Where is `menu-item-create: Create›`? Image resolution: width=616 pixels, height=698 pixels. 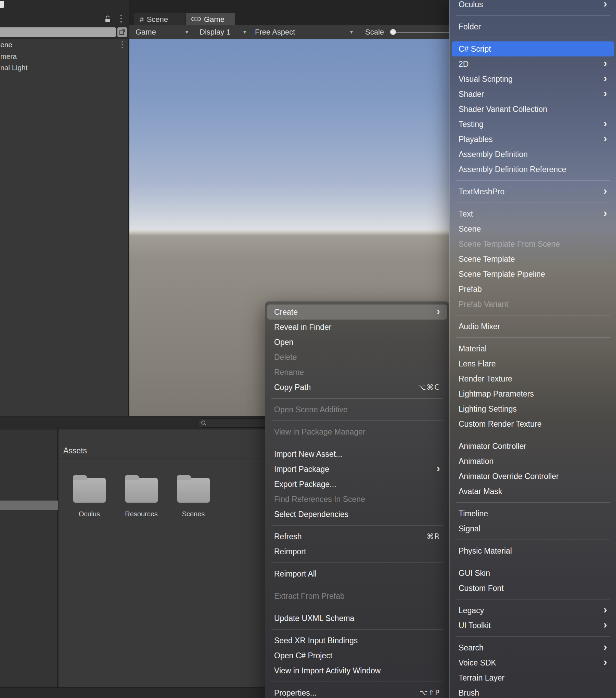
menu-item-create: Create› is located at coordinates (357, 312).